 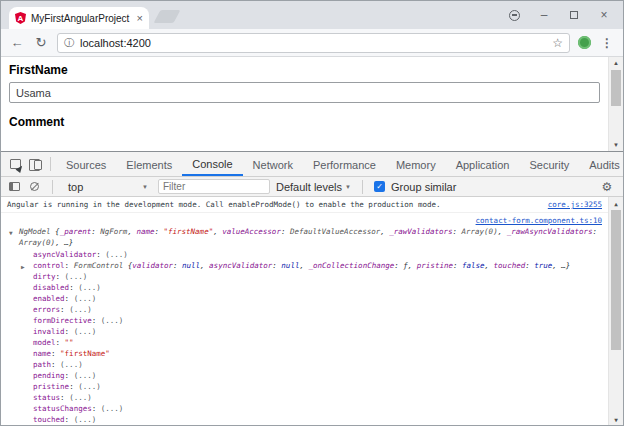 I want to click on console-scrollbar: ▲ ▼, so click(x=616, y=311).